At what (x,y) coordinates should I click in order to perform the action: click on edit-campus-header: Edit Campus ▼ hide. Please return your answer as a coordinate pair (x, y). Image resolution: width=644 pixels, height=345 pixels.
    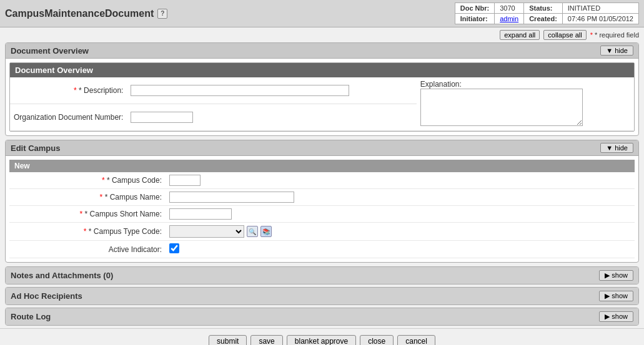
    Looking at the image, I should click on (322, 148).